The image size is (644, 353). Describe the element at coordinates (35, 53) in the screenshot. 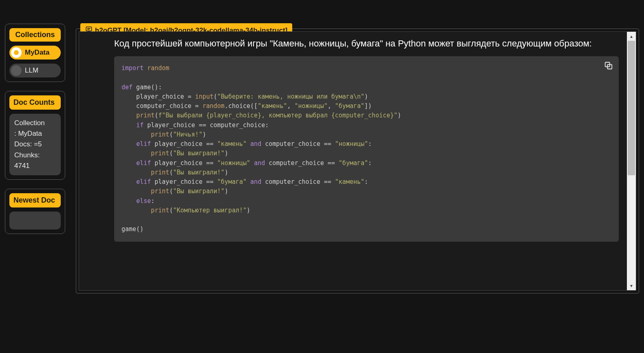

I see `collection-item-mydata: MyData` at that location.